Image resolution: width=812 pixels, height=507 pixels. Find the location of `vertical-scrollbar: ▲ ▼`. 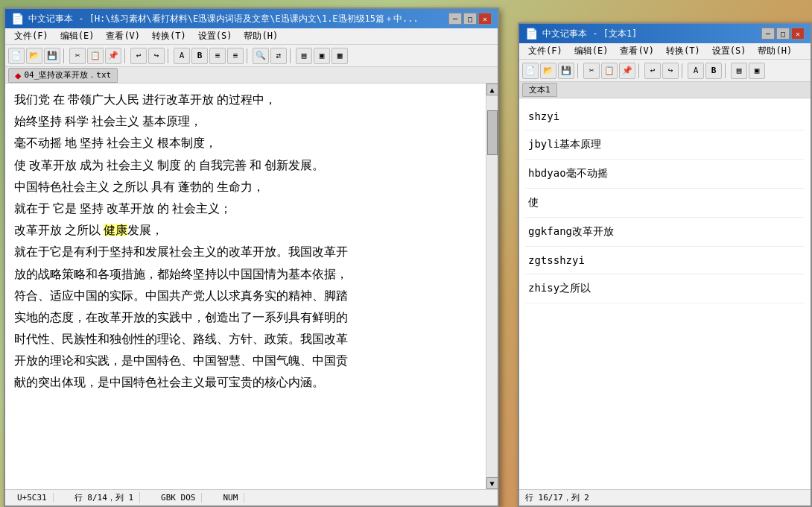

vertical-scrollbar: ▲ ▼ is located at coordinates (492, 286).